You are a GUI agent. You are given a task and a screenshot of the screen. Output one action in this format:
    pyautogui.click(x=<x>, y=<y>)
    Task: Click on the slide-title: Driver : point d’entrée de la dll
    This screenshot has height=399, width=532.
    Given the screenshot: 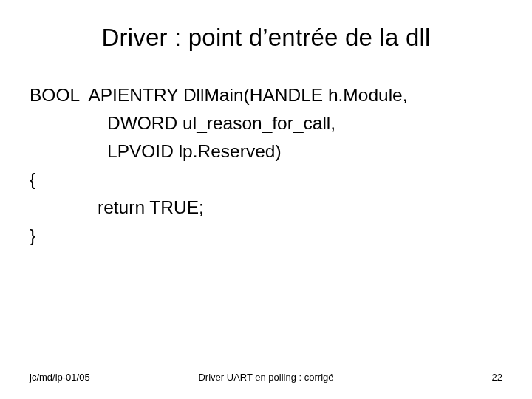 What is the action you would take?
    pyautogui.click(x=266, y=38)
    